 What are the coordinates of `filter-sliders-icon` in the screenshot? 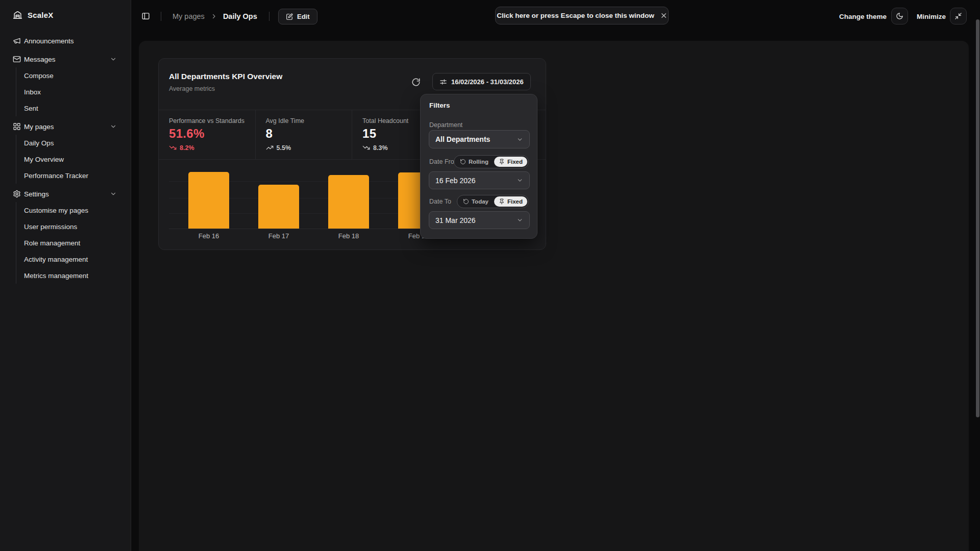 It's located at (443, 82).